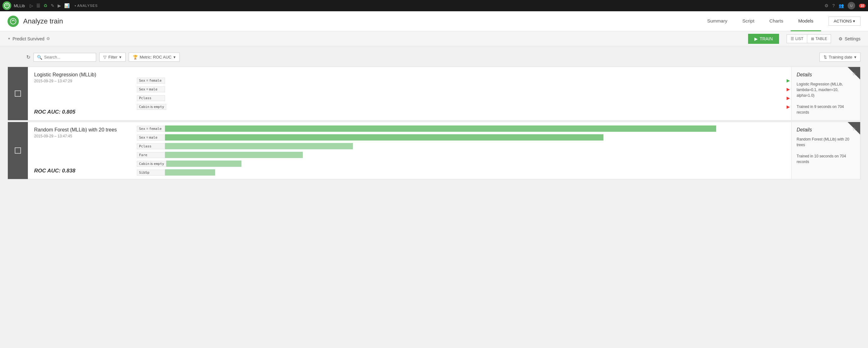 The height and width of the screenshot is (348, 868). Describe the element at coordinates (81, 75) in the screenshot. I see `model-name-0: Logistic Regression (MLLib)` at that location.